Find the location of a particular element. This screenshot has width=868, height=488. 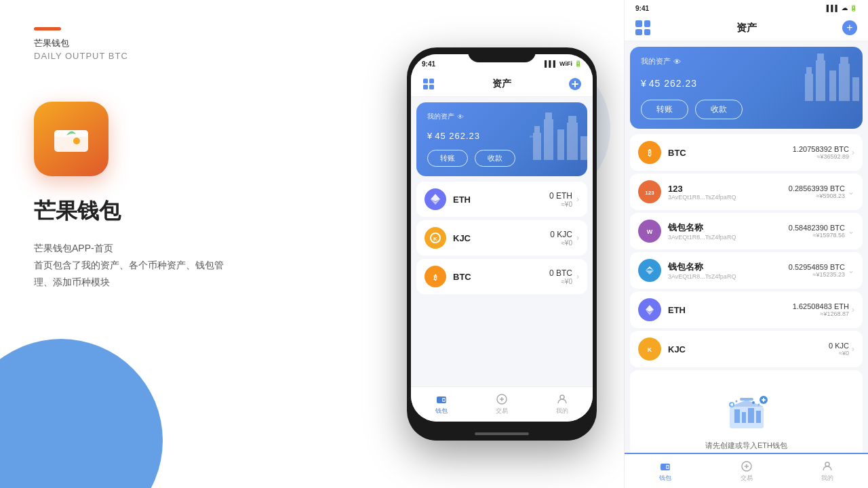

app-desc: 芒果钱包APP-首页 首页包含了我的资产、各个币种资产、钱包管 理、添加币种模块 is located at coordinates (142, 266).